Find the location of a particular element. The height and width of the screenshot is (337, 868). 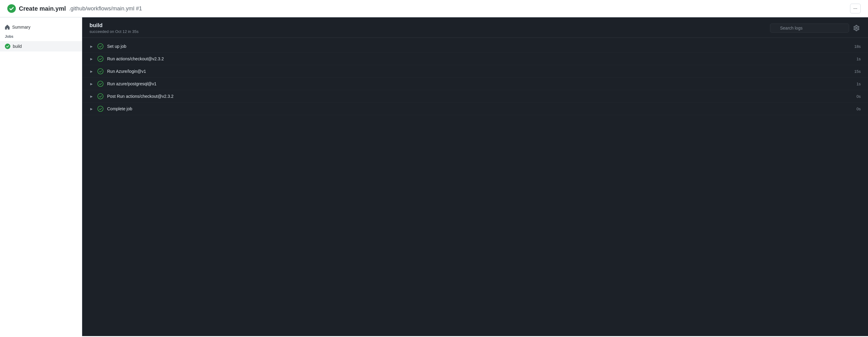

header-success-icon is located at coordinates (11, 9).